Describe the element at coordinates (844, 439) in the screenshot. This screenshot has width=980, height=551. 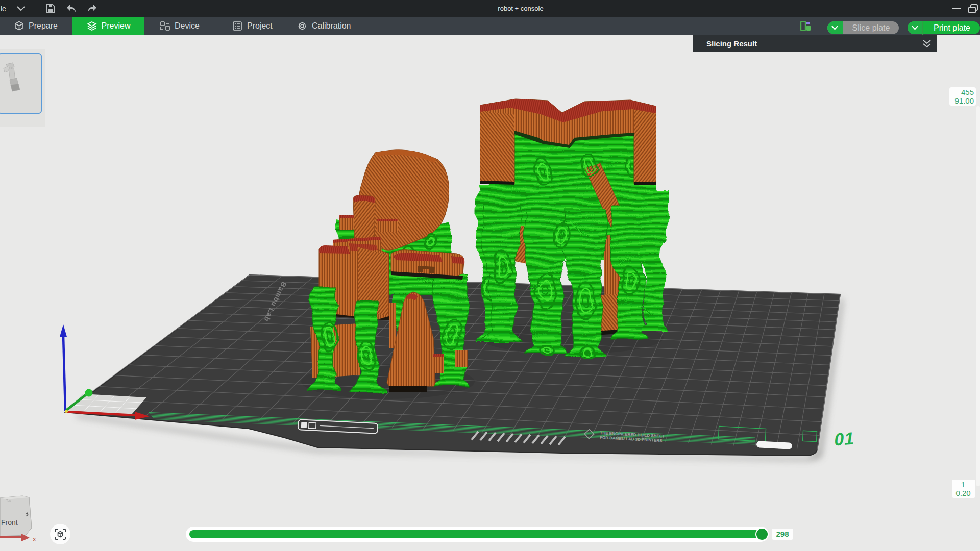
I see `svg-text: 01` at that location.